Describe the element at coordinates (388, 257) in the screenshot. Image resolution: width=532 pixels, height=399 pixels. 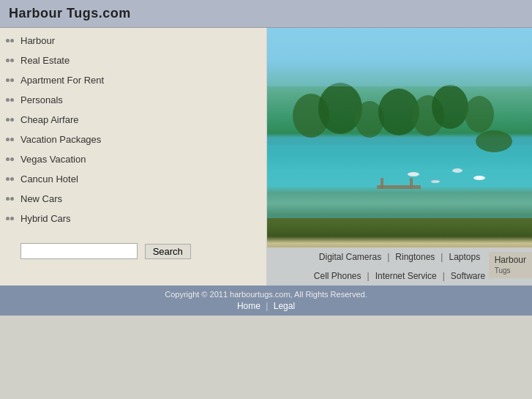
I see `row1-sep-1: |` at that location.